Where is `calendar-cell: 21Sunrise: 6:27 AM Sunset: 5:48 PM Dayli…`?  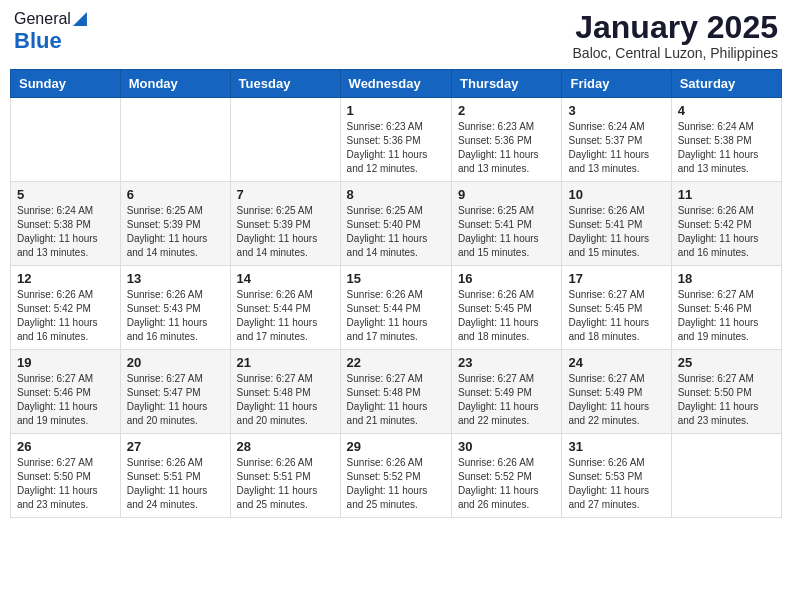 calendar-cell: 21Sunrise: 6:27 AM Sunset: 5:48 PM Dayli… is located at coordinates (285, 392).